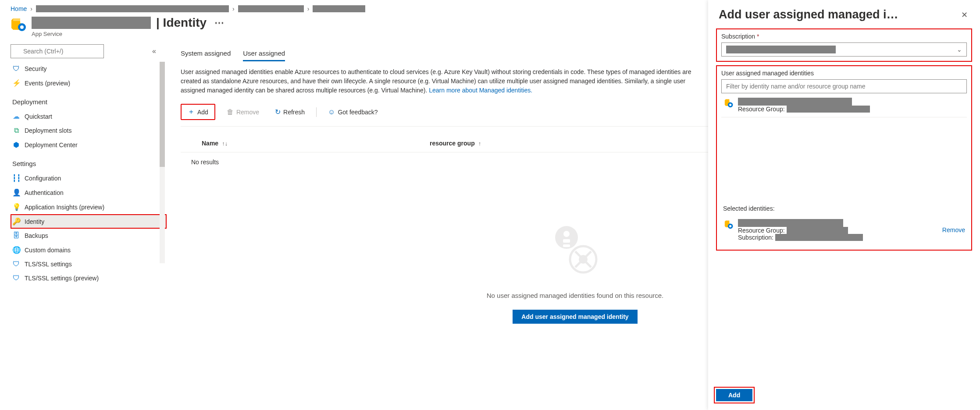  What do you see at coordinates (89, 145) in the screenshot?
I see `sidebar-item-deployment-center: ⬢ Deployment Center` at bounding box center [89, 145].